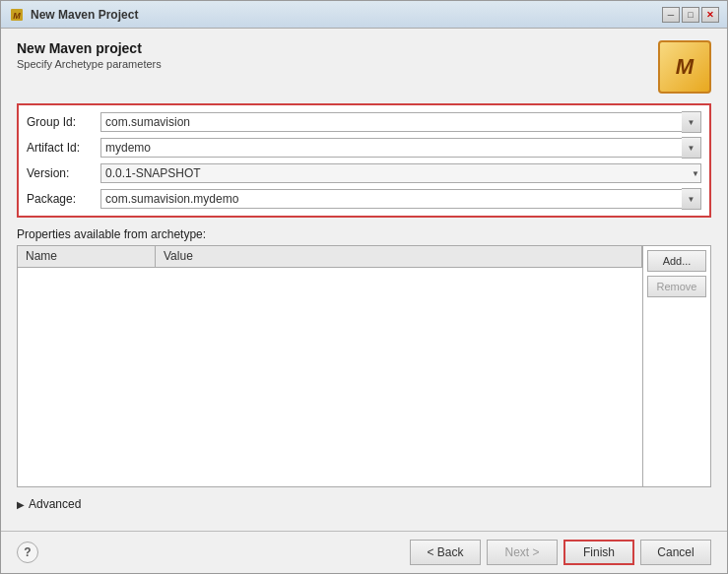 Image resolution: width=728 pixels, height=574 pixels. What do you see at coordinates (391, 148) in the screenshot?
I see `artifact-id-input` at bounding box center [391, 148].